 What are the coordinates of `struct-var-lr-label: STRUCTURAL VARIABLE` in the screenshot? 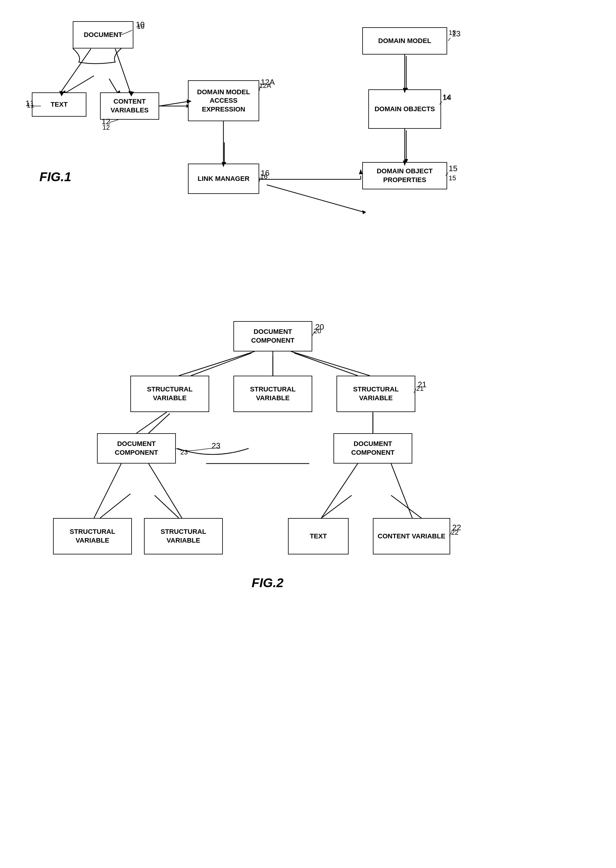 It's located at (184, 536).